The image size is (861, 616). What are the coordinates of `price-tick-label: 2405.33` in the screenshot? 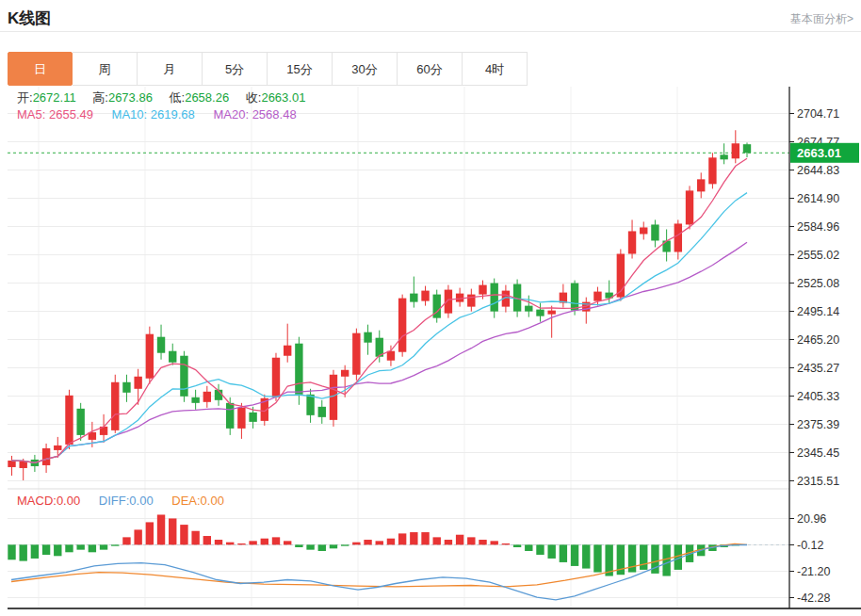 It's located at (818, 397).